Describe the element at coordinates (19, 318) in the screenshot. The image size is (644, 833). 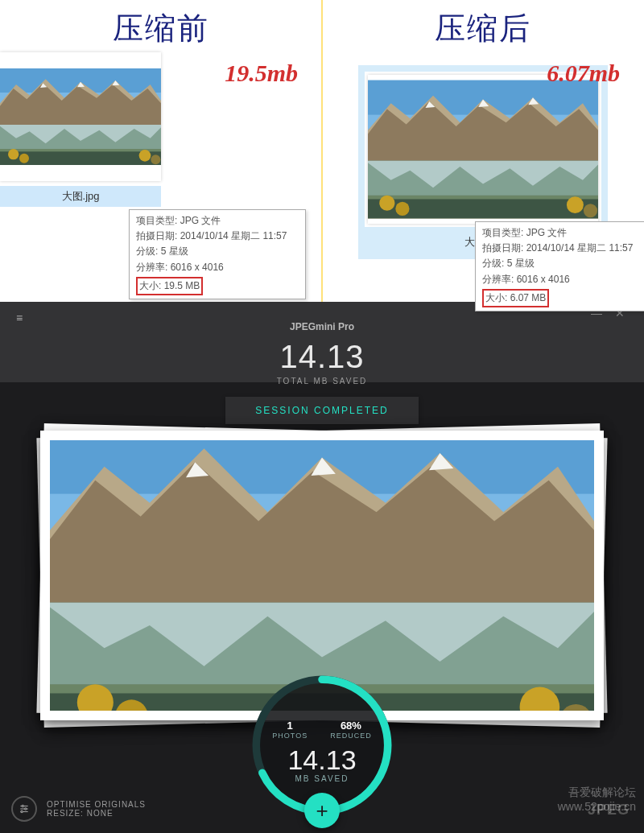
I see `hamburger-icon: ≡` at that location.